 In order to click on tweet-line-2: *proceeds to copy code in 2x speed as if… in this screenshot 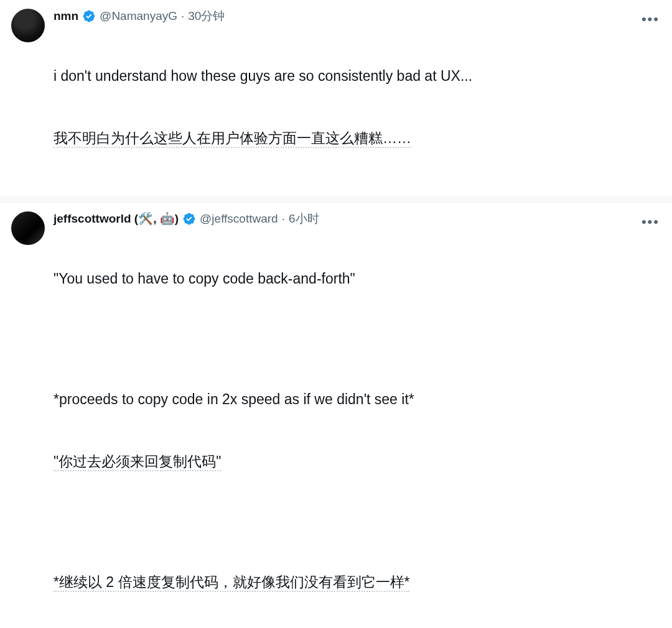, I will do `click(234, 399)`.